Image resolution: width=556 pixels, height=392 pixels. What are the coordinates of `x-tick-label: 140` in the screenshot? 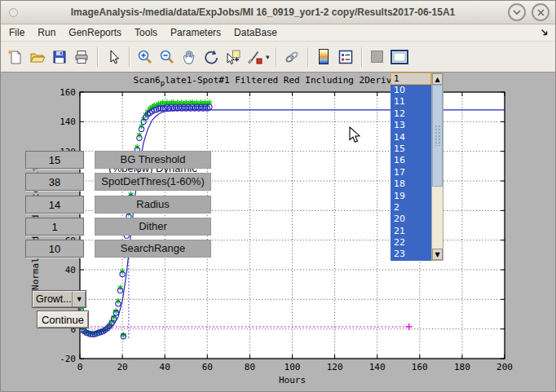 It's located at (377, 367).